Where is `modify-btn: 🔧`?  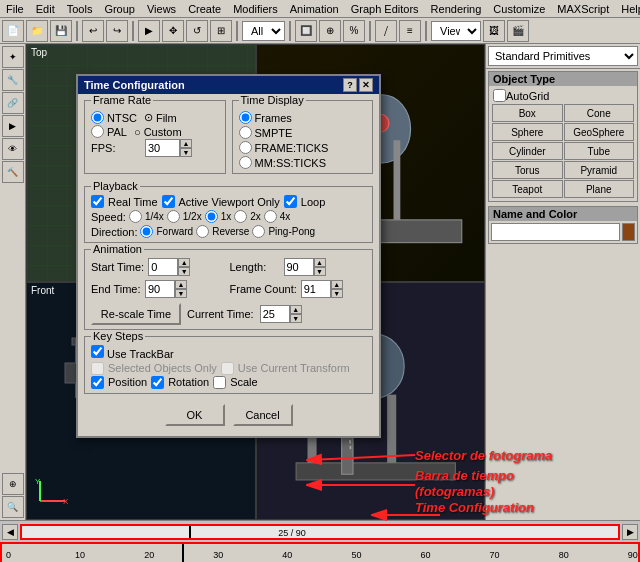 modify-btn: 🔧 is located at coordinates (13, 80).